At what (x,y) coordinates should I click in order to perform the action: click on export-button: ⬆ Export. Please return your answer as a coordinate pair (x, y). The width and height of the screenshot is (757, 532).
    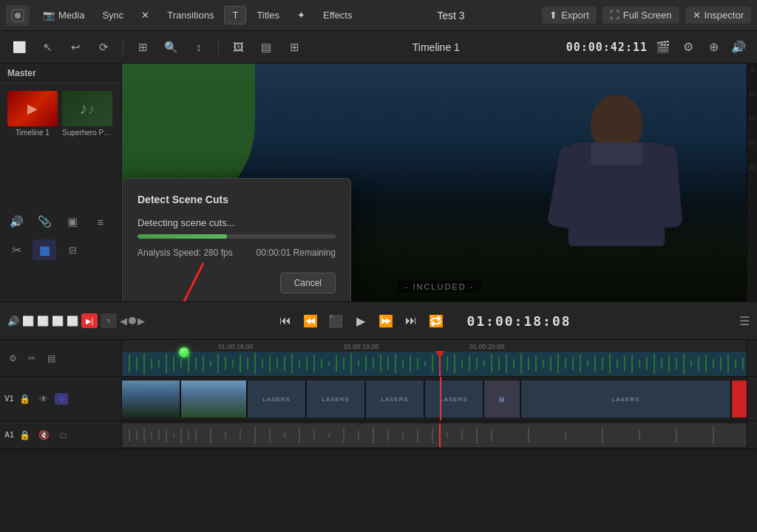
    Looking at the image, I should click on (569, 15).